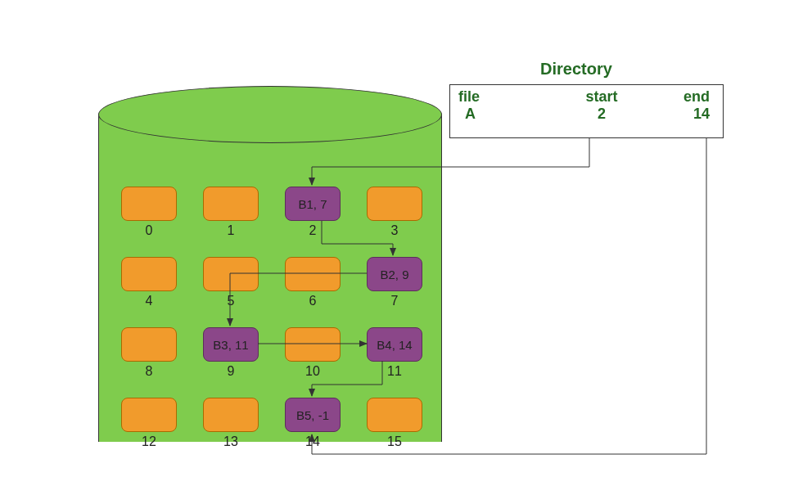 This screenshot has width=812, height=504. Describe the element at coordinates (313, 371) in the screenshot. I see `block-index: 10` at that location.